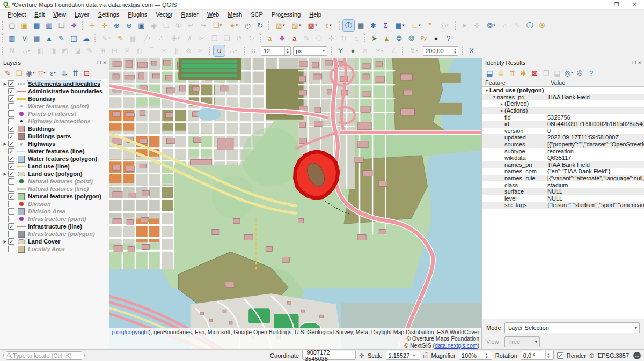 The image size is (644, 361). I want to click on tree-arrow-icon: ▸, so click(502, 104).